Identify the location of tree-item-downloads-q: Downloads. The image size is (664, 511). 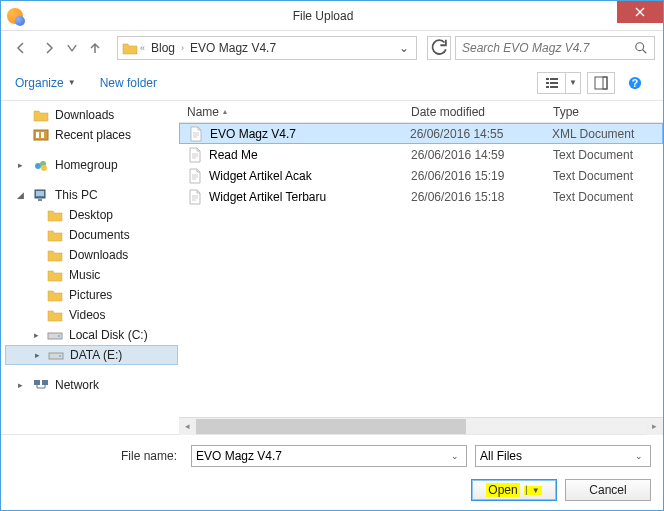
(92, 115).